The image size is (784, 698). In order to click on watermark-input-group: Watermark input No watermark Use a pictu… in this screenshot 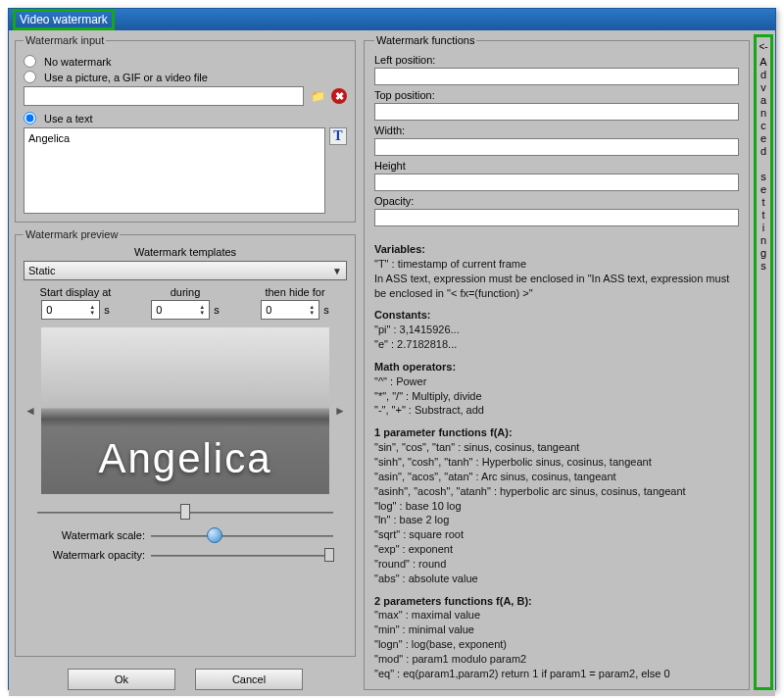, I will do `click(185, 128)`.